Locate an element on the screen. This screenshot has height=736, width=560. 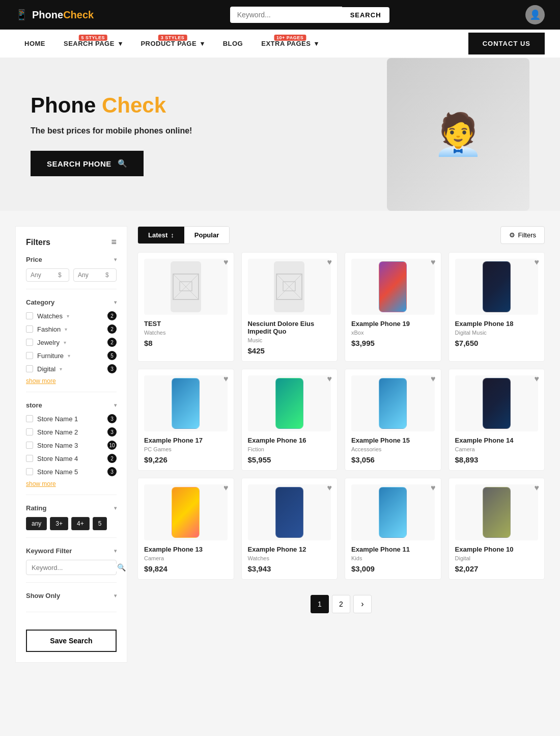
store3-checkbox is located at coordinates (30, 445).